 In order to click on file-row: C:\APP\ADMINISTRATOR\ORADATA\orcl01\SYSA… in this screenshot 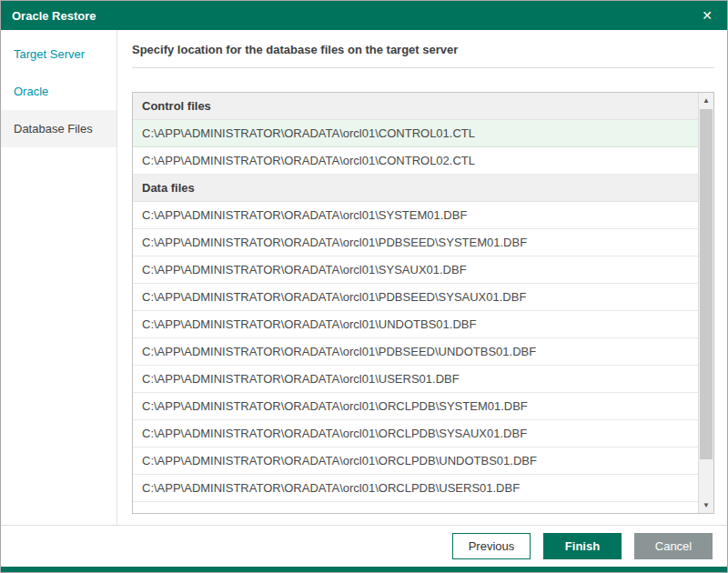, I will do `click(415, 270)`.